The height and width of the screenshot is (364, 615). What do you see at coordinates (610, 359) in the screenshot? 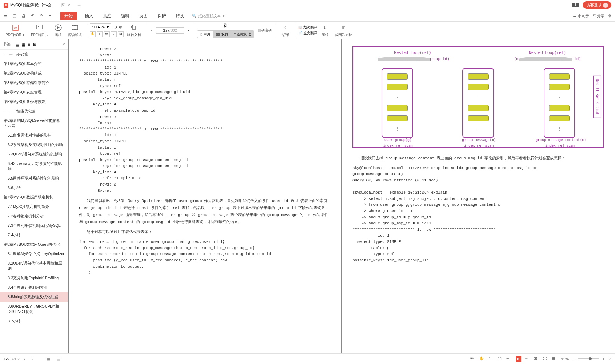
I see `expand-icon: ⤢` at bounding box center [610, 359].